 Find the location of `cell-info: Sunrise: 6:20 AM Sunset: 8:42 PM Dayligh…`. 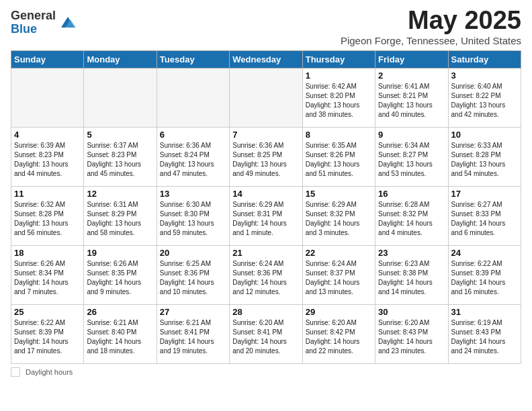

cell-info: Sunrise: 6:20 AM Sunset: 8:42 PM Dayligh… is located at coordinates (339, 337).